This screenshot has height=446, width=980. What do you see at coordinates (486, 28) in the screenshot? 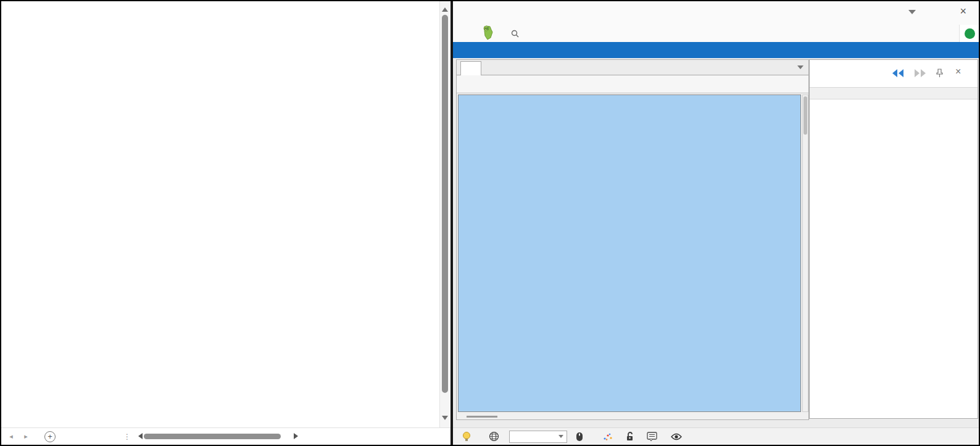
I see `svg-text: AB` at bounding box center [486, 28].